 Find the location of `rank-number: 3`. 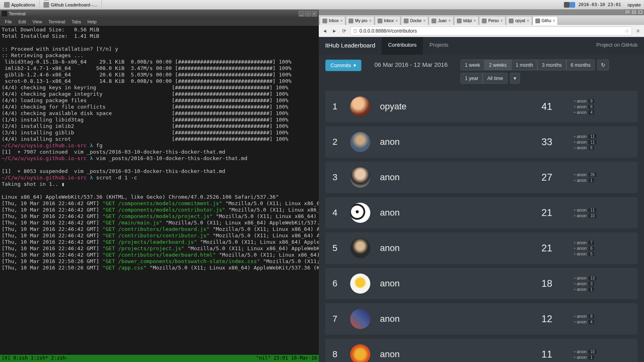

rank-number: 3 is located at coordinates (336, 177).